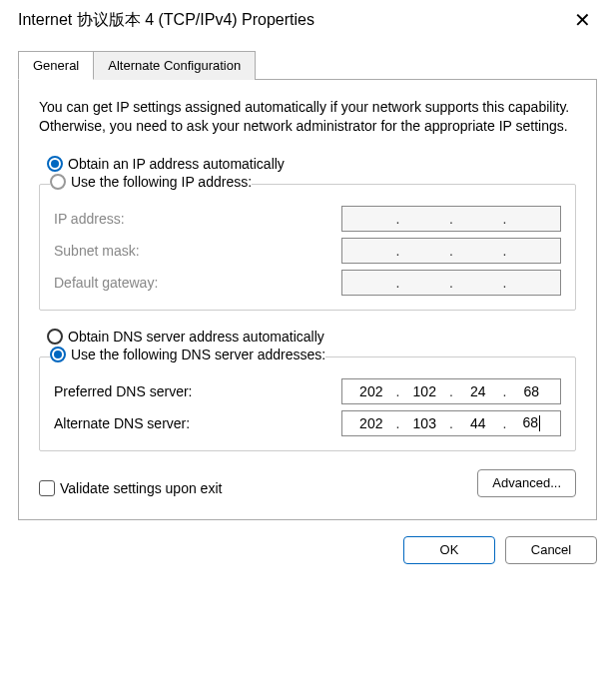 The height and width of the screenshot is (700, 615). I want to click on radio-dns-manual-label: Use the following DNS server addresses:, so click(198, 354).